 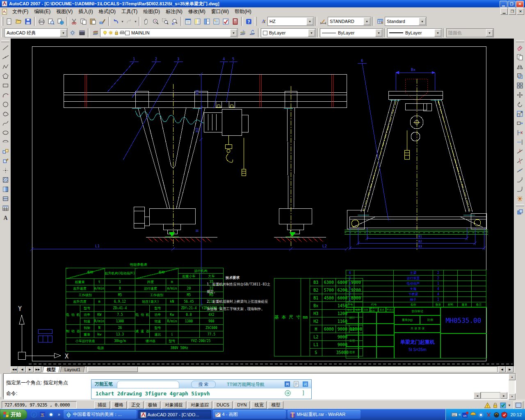 What do you see at coordinates (51, 369) in the screenshot?
I see `tab-model: 模型` at bounding box center [51, 369].